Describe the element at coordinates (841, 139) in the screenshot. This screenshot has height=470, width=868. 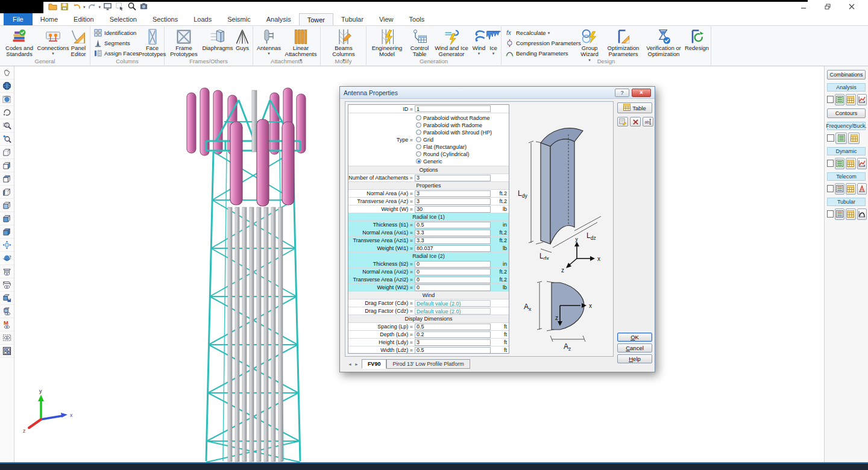
I see `frequency-list-button` at that location.